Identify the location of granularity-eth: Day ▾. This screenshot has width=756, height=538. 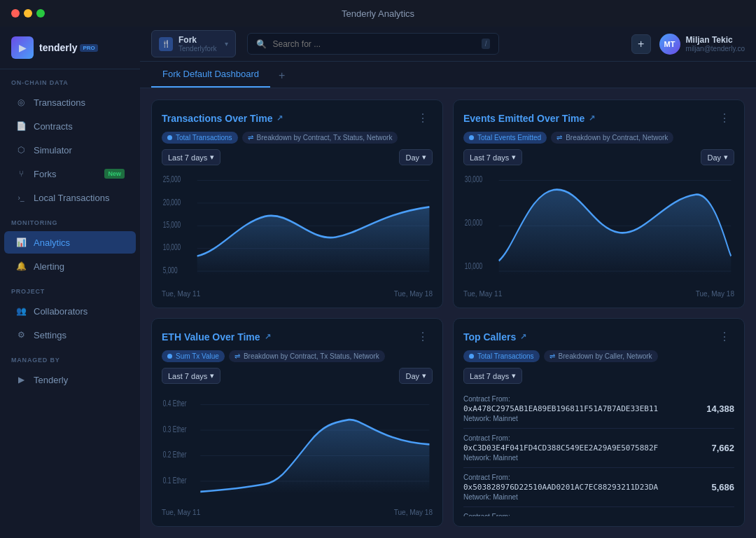
(416, 375).